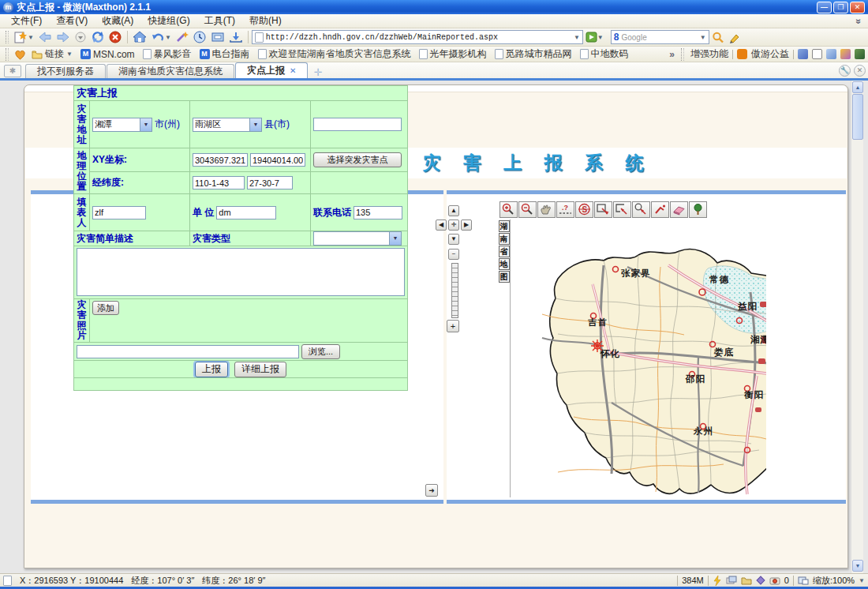 This screenshot has width=868, height=589. Describe the element at coordinates (832, 54) in the screenshot. I see `notes-icon` at that location.